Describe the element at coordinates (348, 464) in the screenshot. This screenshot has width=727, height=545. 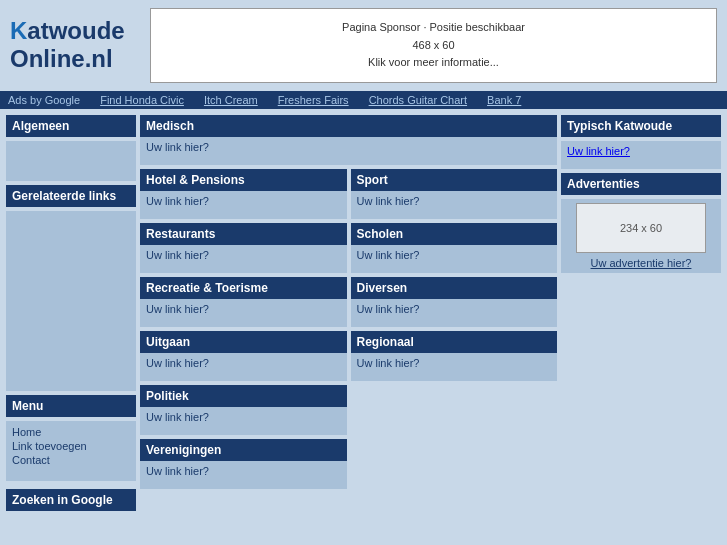
I see `row-verenigingen: Verenigingen Uw link hier?` at that location.